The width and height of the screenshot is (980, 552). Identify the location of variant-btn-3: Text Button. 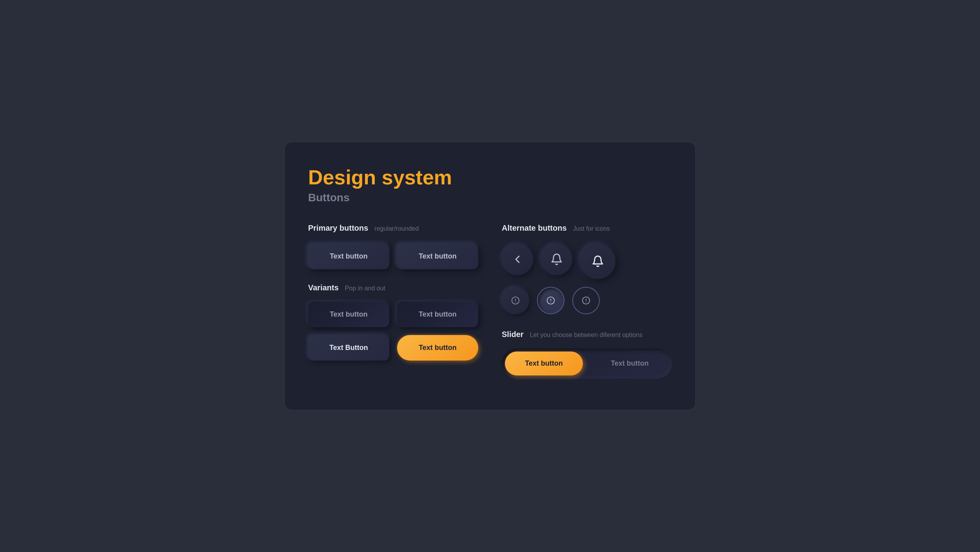
(349, 348).